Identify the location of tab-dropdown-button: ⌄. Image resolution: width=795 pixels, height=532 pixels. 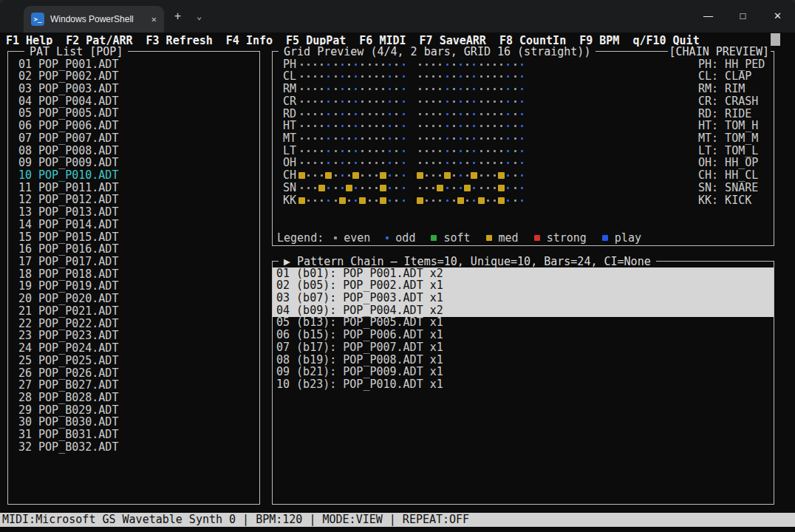
(199, 16).